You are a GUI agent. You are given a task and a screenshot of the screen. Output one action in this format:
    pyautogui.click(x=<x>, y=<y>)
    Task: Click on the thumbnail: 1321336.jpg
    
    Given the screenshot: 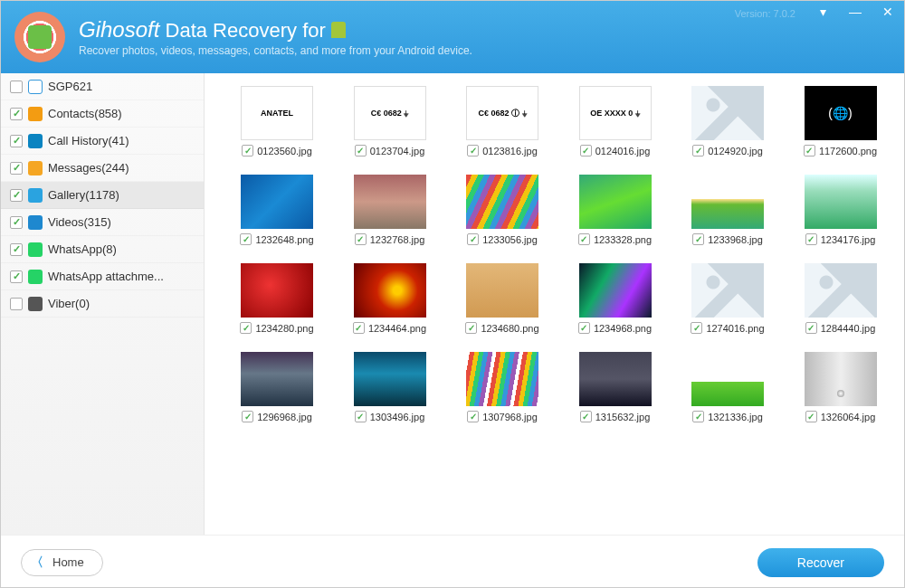 What is the action you would take?
    pyautogui.click(x=728, y=387)
    